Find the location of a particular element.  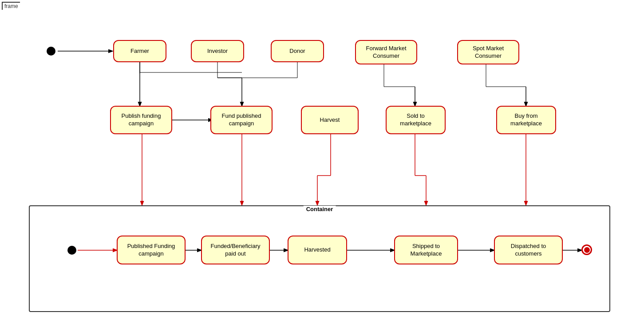

frame-label: frame is located at coordinates (11, 6).